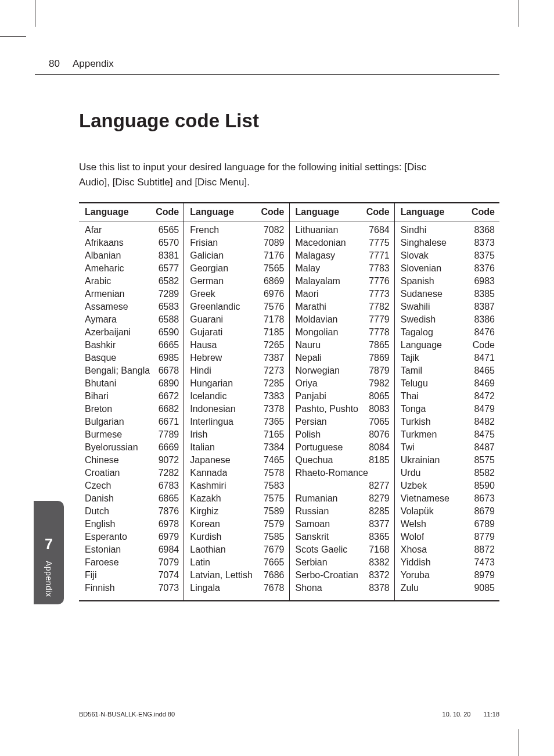 The width and height of the screenshot is (554, 756). I want to click on footer: BD561-N-BUSALLK-ENG.indd 80 10. 10. 20 1…, so click(289, 714).